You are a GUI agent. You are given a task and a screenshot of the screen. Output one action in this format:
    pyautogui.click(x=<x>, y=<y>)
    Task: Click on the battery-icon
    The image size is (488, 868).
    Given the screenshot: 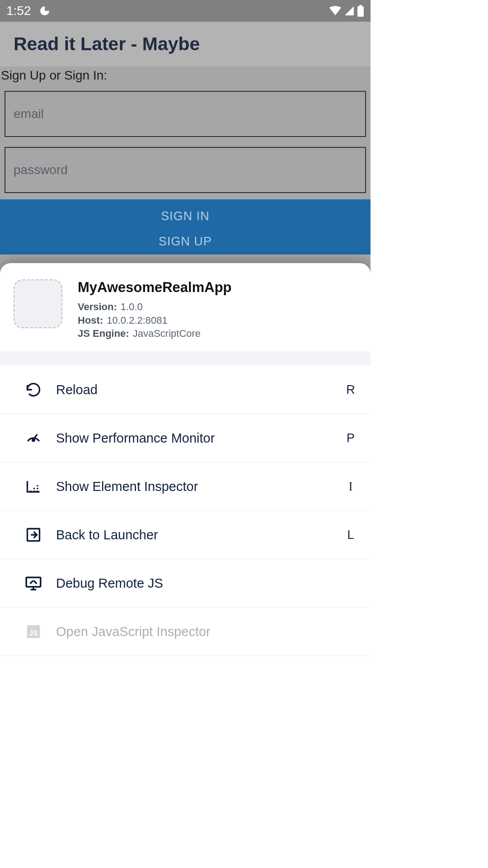 What is the action you would take?
    pyautogui.click(x=361, y=11)
    